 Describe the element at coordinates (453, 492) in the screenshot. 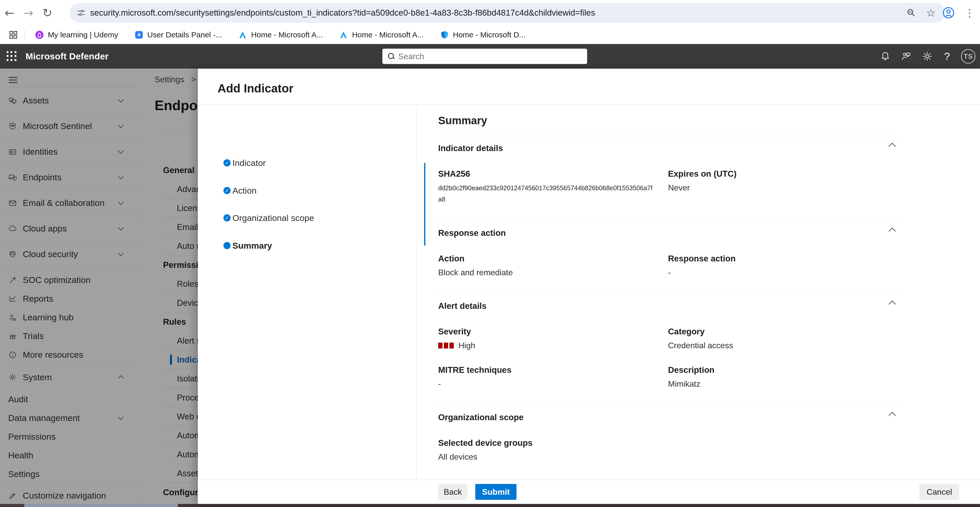

I see `back-button: Back` at that location.